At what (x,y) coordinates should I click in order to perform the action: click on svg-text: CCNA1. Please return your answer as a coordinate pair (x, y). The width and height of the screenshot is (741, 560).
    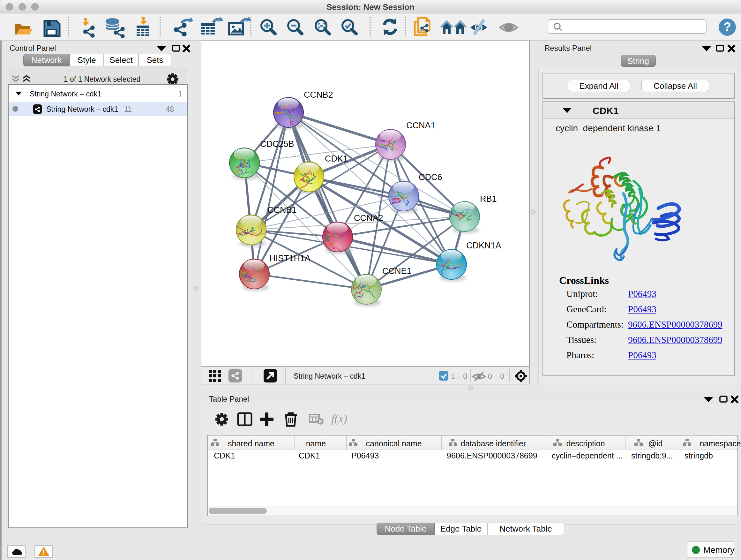
    Looking at the image, I should click on (421, 125).